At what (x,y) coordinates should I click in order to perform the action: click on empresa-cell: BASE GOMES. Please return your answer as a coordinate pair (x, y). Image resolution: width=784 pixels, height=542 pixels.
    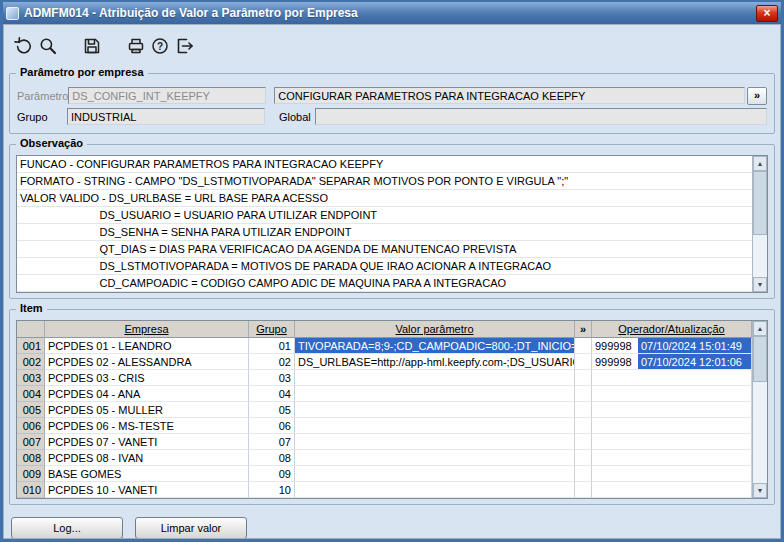
    Looking at the image, I should click on (147, 474).